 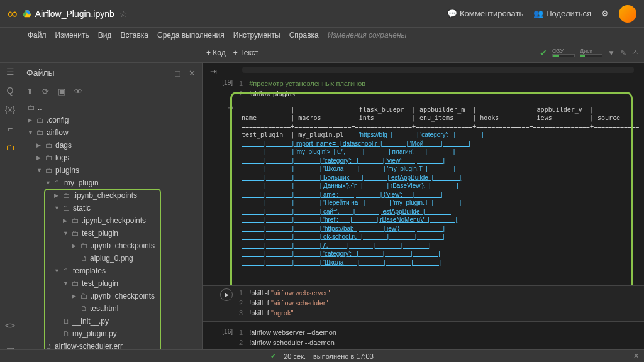 I want to click on tree-logs: ▶🗀logs, so click(x=111, y=158).